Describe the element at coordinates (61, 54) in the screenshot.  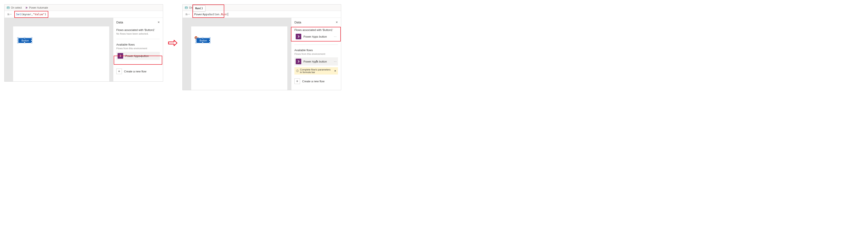
I see `canvas: Button` at that location.